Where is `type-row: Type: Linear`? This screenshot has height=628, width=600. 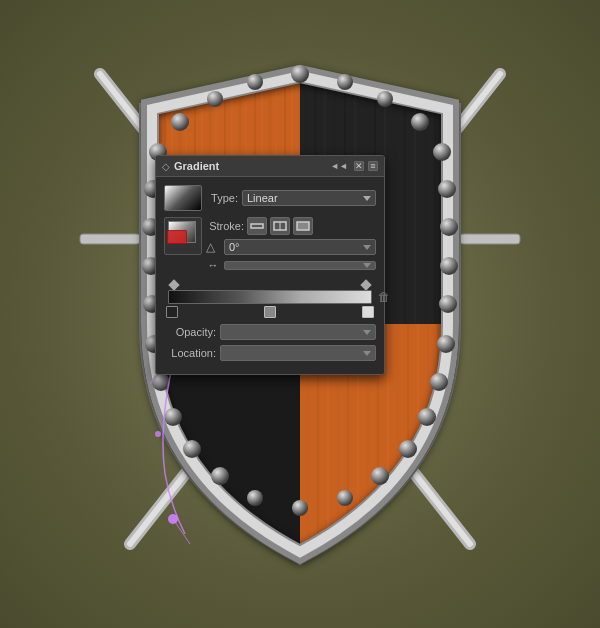 type-row: Type: Linear is located at coordinates (270, 198).